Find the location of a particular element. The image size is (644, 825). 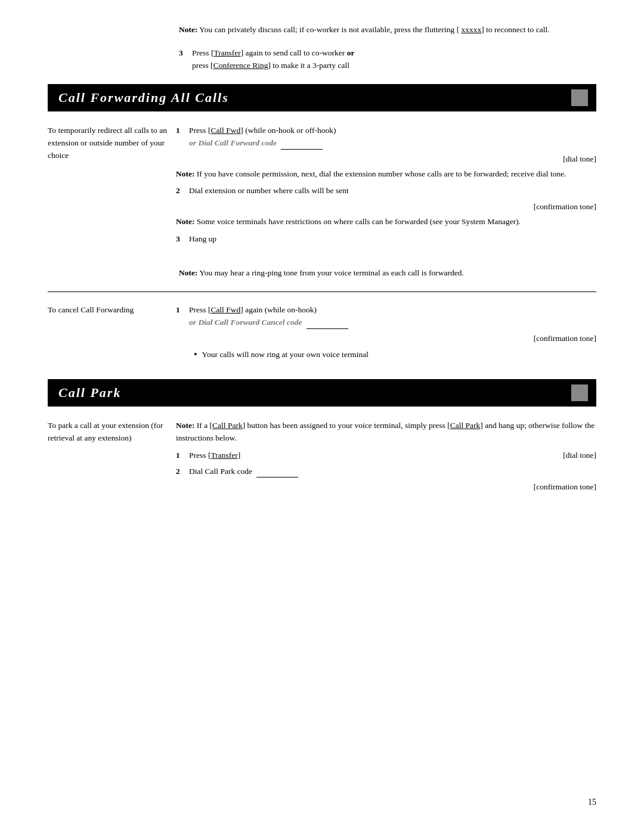

section-divider is located at coordinates (322, 292).